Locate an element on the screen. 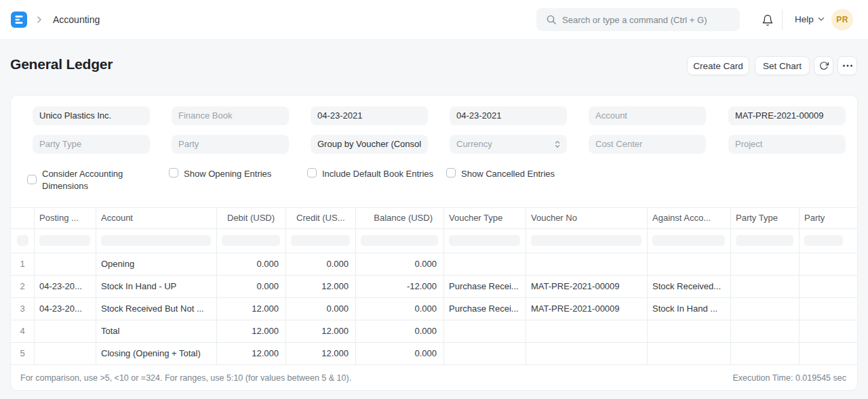 The height and width of the screenshot is (399, 868). column-header: Posting ... is located at coordinates (65, 218).